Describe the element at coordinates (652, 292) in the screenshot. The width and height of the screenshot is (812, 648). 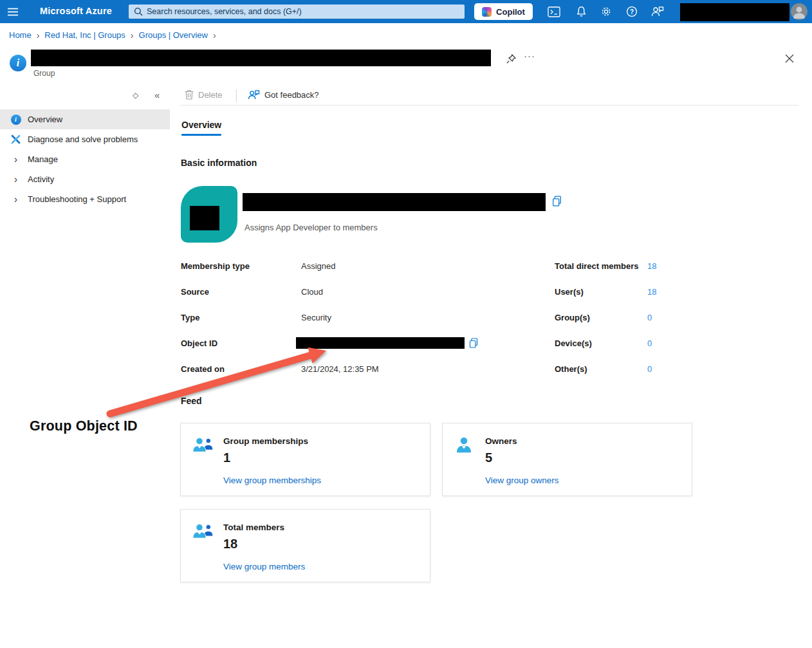
I see `stat-value-users: 18` at that location.